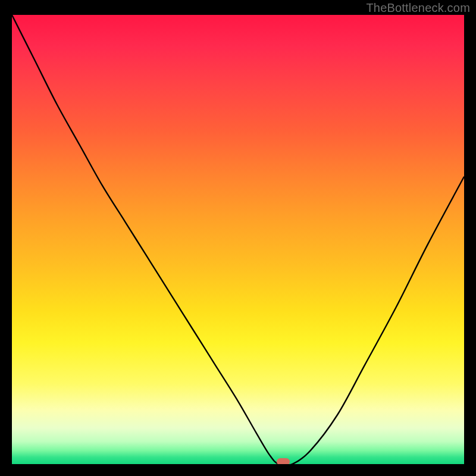 Image resolution: width=476 pixels, height=476 pixels. What do you see at coordinates (418, 8) in the screenshot?
I see `watermark-text: TheBottleneck.com` at bounding box center [418, 8].